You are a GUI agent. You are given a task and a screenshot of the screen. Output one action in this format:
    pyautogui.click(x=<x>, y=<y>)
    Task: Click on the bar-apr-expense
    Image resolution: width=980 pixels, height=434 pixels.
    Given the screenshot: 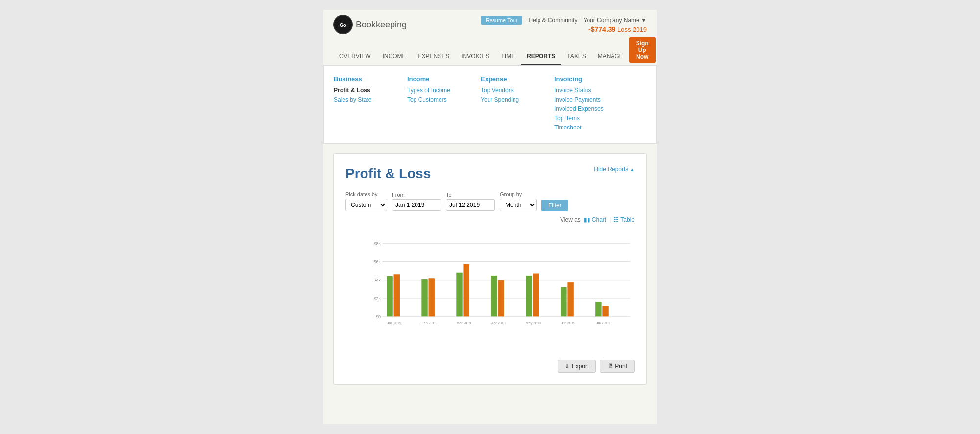 What is the action you would take?
    pyautogui.click(x=501, y=298)
    